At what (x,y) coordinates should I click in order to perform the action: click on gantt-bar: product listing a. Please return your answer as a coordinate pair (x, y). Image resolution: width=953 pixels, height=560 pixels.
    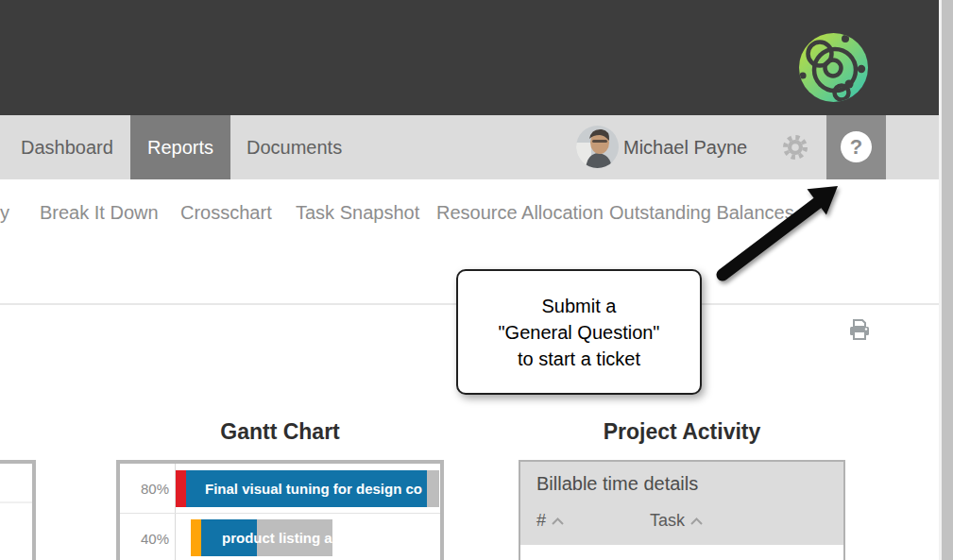
    Looking at the image, I should click on (262, 538).